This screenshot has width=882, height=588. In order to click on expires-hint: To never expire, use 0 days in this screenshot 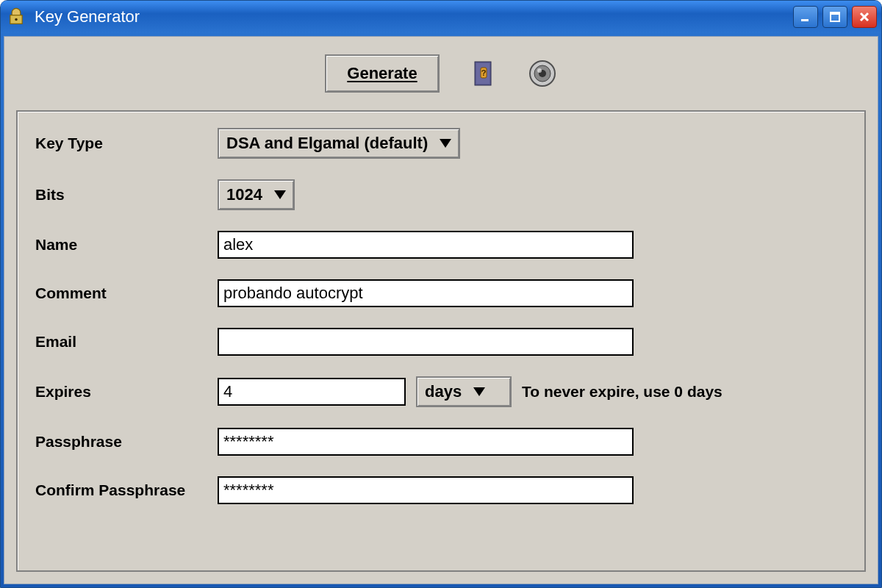, I will do `click(622, 392)`.